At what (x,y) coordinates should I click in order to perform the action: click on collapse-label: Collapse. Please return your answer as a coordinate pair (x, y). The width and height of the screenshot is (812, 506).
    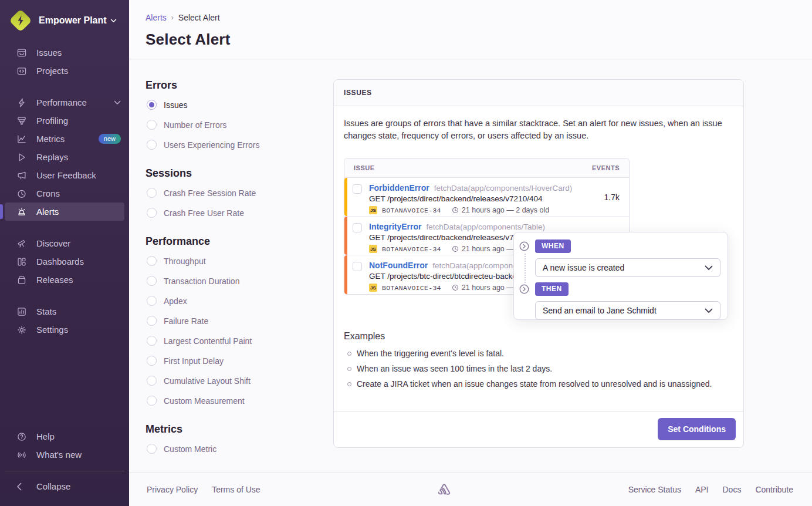
    Looking at the image, I should click on (53, 486).